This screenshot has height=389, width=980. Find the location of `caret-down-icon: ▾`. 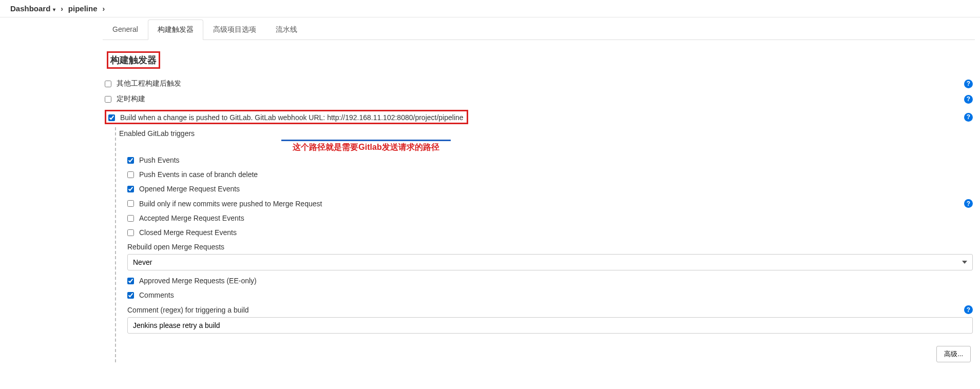

caret-down-icon: ▾ is located at coordinates (53, 9).